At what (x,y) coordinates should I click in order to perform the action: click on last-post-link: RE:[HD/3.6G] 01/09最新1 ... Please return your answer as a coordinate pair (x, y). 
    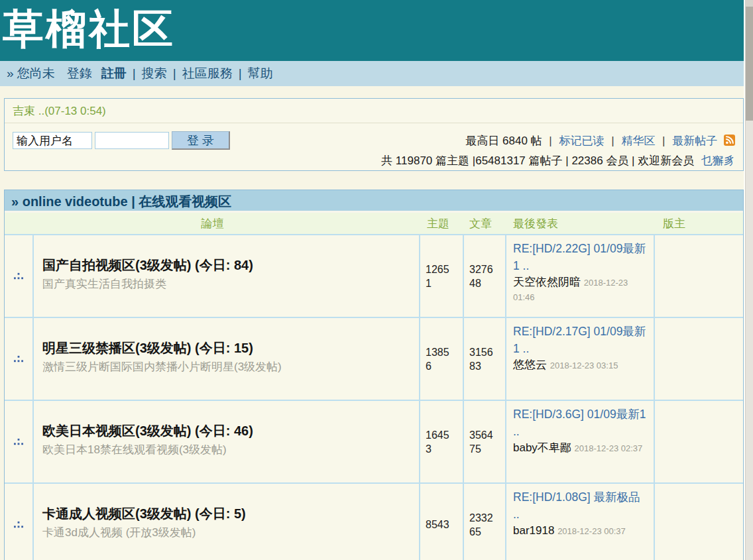
    Looking at the image, I should click on (581, 423).